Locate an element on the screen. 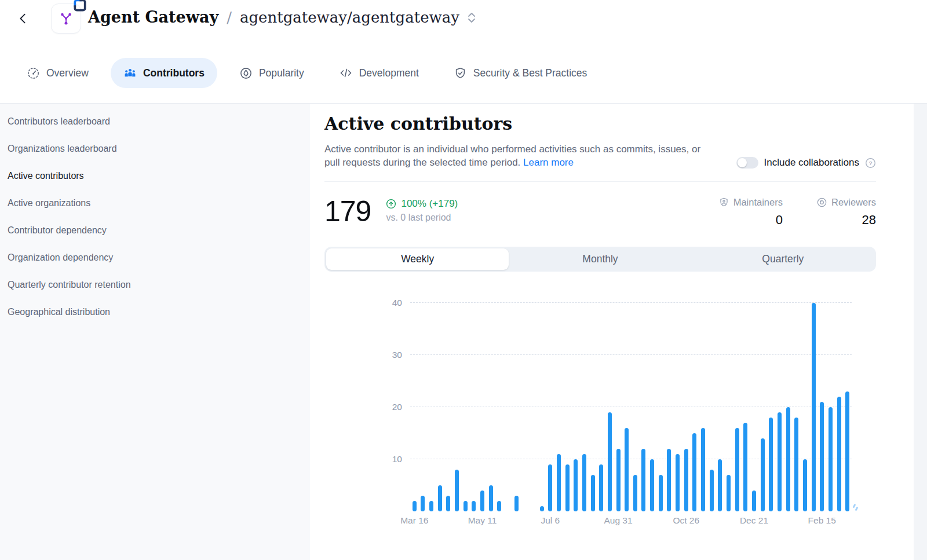 Image resolution: width=927 pixels, height=560 pixels. description-text: Active contributor is an individual who … is located at coordinates (512, 156).